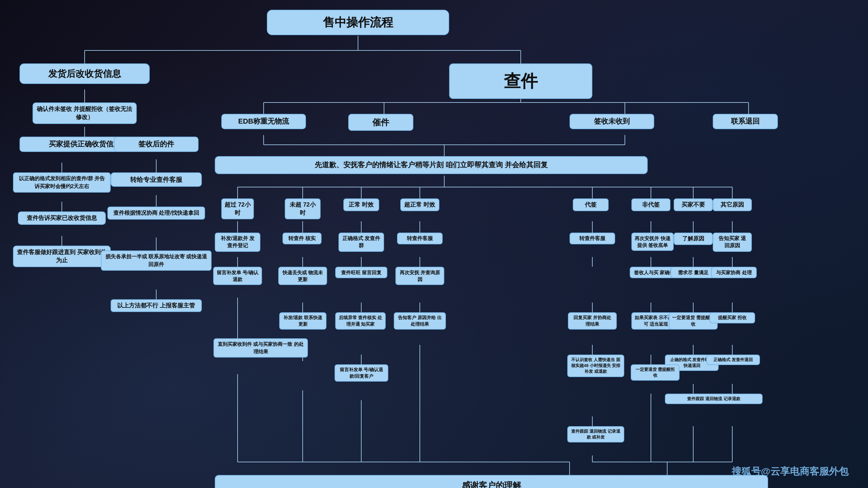 The image size is (868, 488). What do you see at coordinates (156, 213) in the screenshot?
I see `chajian-negotiate: 查件根据情况协商 处理/找快递拿回` at bounding box center [156, 213].